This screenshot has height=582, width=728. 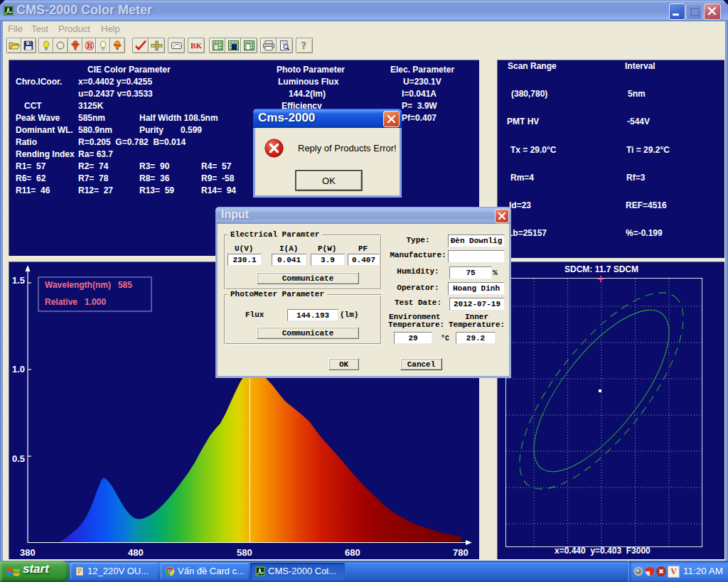 I want to click on svg-text: x=0.440 y=0.403 F3000, so click(x=603, y=551).